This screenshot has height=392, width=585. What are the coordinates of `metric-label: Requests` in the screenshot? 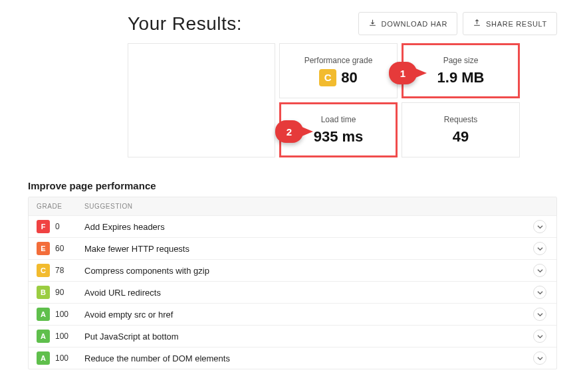 It's located at (461, 120).